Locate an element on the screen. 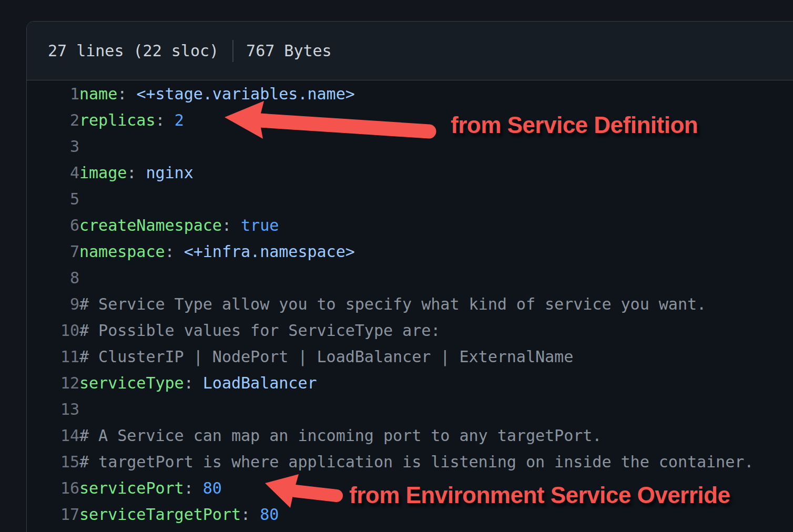 This screenshot has width=793, height=532. code-line-content: name: <+stage.variables.name> is located at coordinates (436, 94).